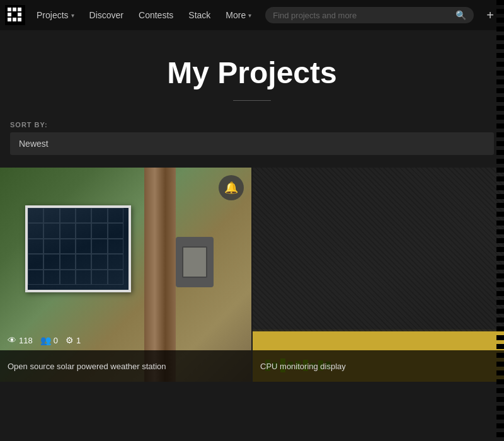  I want to click on projects-chevron-icon: ▾, so click(73, 15).